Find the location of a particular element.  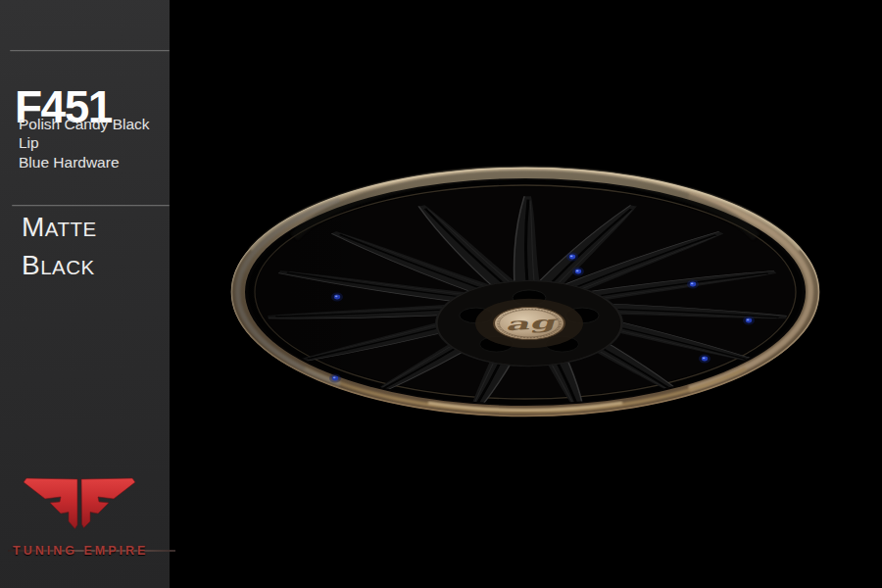

wheel-hub: ag is located at coordinates (529, 323).